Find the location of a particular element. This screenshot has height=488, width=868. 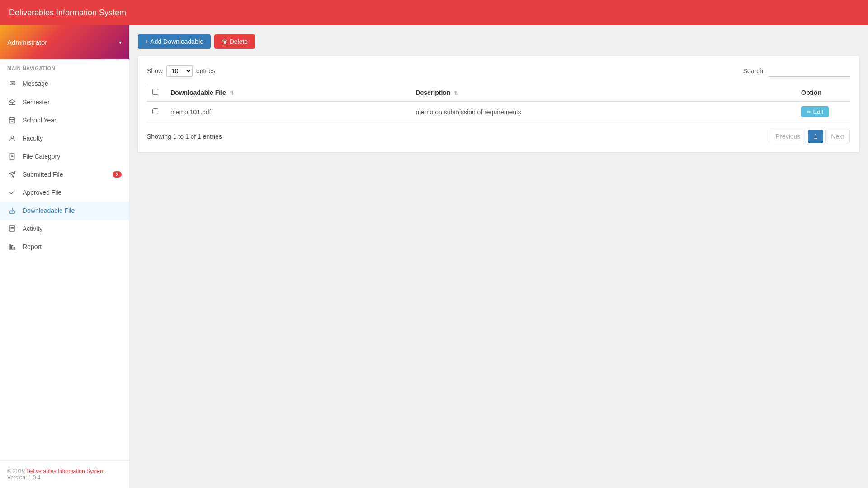

row-description: memo on submission of requirements is located at coordinates (603, 112).